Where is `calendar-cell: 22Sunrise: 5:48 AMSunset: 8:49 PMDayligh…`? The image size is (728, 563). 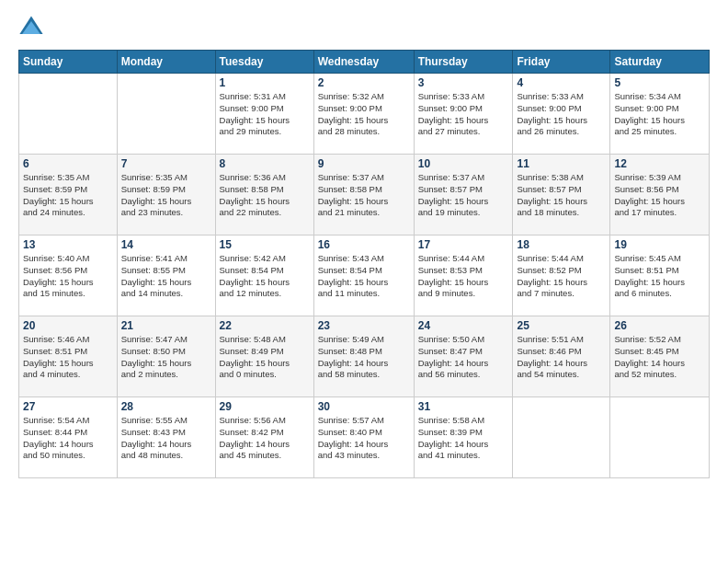 calendar-cell: 22Sunrise: 5:48 AMSunset: 8:49 PMDayligh… is located at coordinates (265, 357).